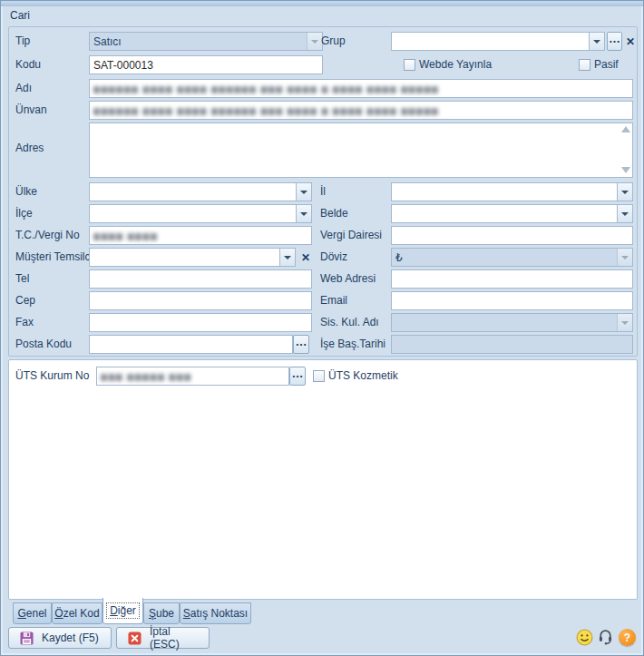 The image size is (644, 656). Describe the element at coordinates (206, 65) in the screenshot. I see `kodu-input` at that location.